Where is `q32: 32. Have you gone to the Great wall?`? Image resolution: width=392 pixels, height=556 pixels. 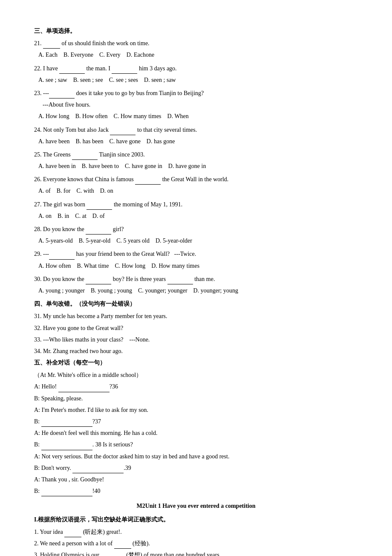 q32: 32. Have you gone to the Great wall? is located at coordinates (196, 328).